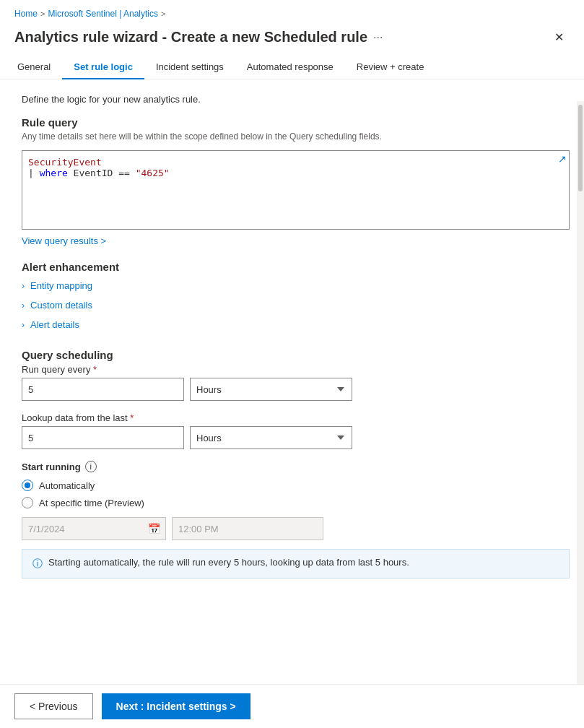 The height and width of the screenshot is (728, 584). What do you see at coordinates (176, 706) in the screenshot?
I see `next-button: Next : Incident settings >` at bounding box center [176, 706].